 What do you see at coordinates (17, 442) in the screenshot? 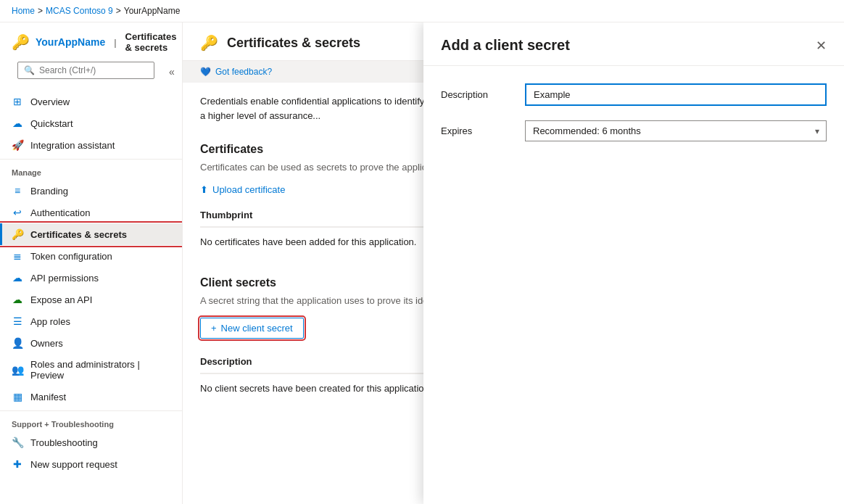
I see `troubleshoot-icon: 🔧` at bounding box center [17, 442].